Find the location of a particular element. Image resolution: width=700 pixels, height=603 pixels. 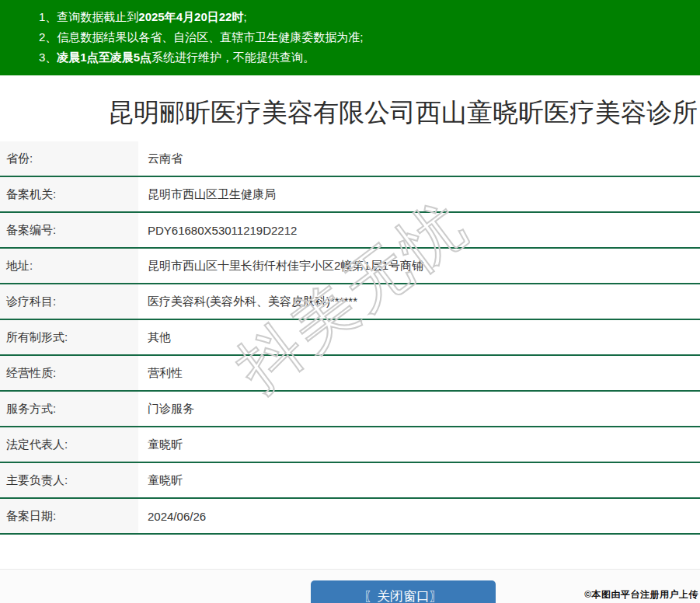

table-row: 省份: 云南省 is located at coordinates (350, 159).